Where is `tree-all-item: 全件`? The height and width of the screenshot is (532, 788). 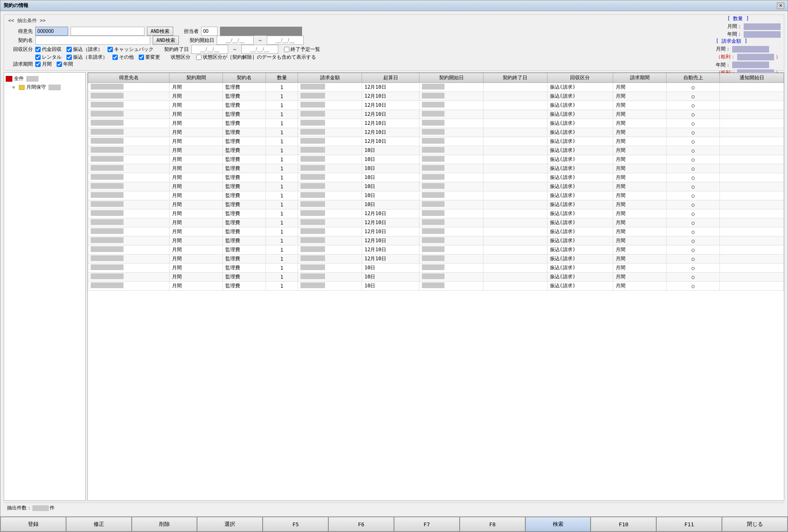 tree-all-item: 全件 is located at coordinates (45, 79).